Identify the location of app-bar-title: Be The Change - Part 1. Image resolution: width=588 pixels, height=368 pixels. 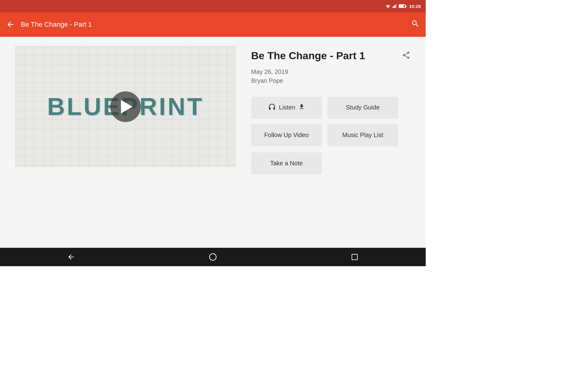
(56, 25).